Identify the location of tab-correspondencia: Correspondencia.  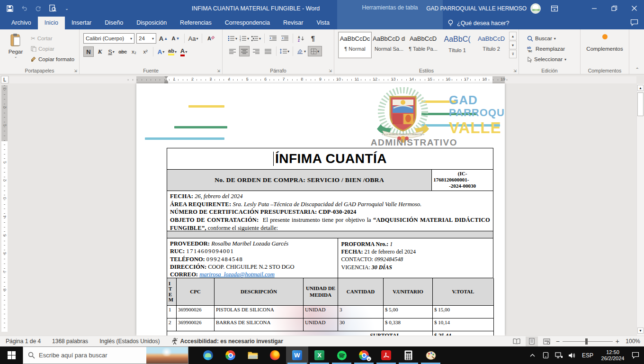
(247, 23).